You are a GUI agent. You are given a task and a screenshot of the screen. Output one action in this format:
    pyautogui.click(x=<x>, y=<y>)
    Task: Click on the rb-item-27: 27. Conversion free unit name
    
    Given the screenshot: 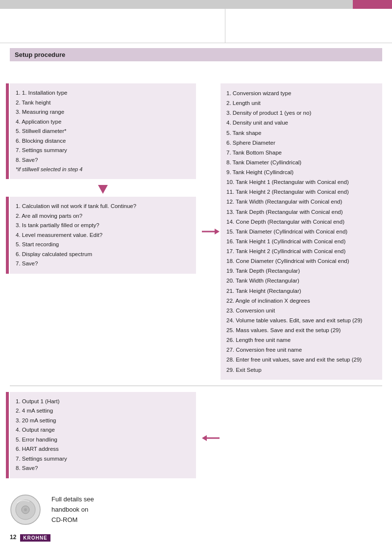 What is the action you would take?
    pyautogui.click(x=301, y=350)
    